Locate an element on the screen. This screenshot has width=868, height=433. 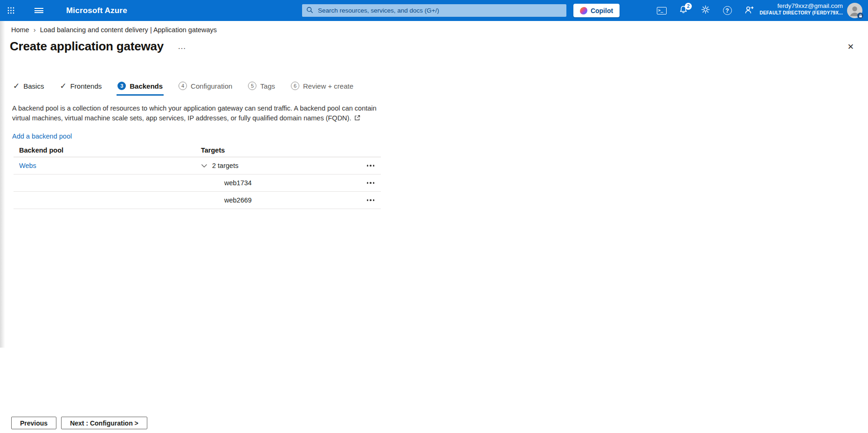
search-icon is located at coordinates (310, 11).